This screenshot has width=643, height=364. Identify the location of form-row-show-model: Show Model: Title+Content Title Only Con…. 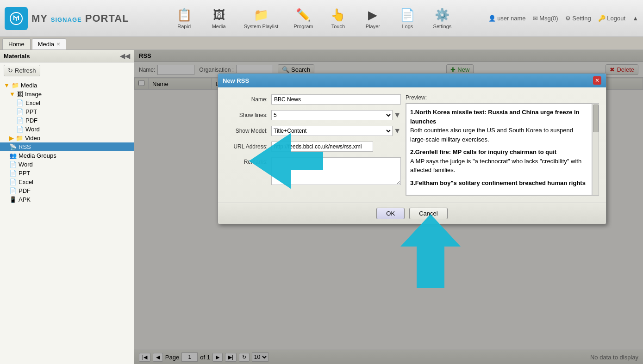
(313, 131).